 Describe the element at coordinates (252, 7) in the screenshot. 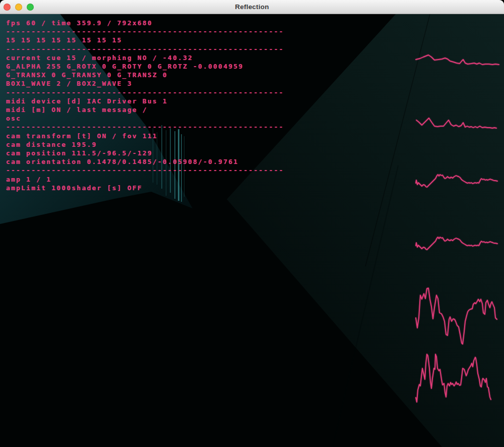

I see `window-title: Reflection` at that location.